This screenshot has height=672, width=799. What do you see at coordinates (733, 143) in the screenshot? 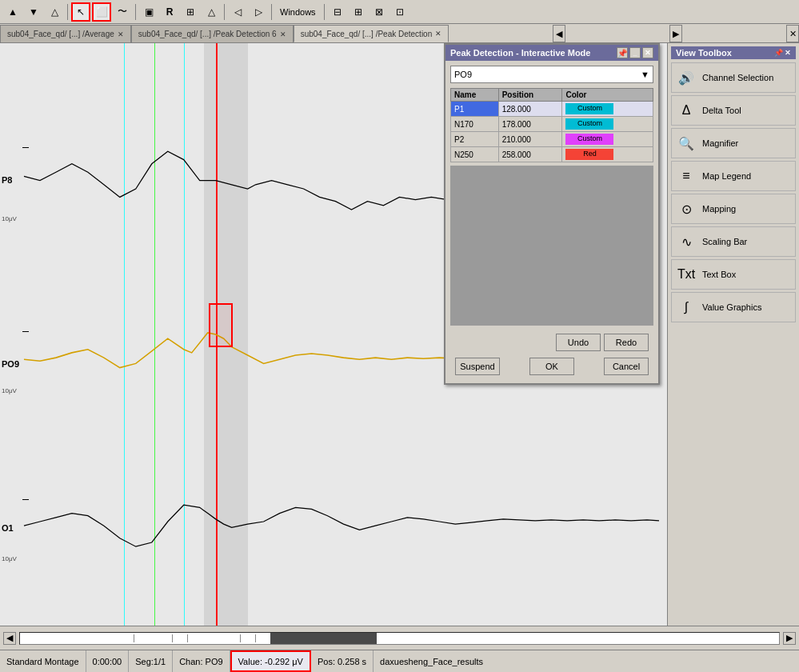
I see `toolbox-item-magnifier: 🔍Magnifier` at bounding box center [733, 143].